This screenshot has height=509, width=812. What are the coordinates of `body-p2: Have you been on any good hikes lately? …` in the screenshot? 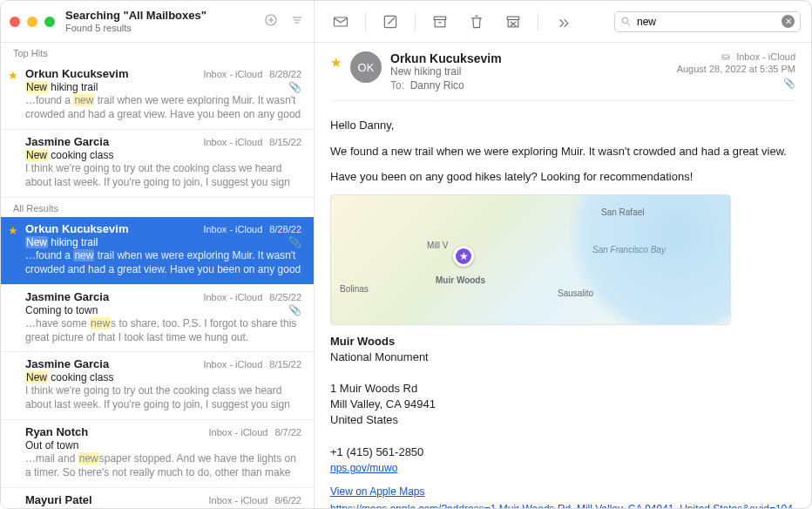 It's located at (563, 177).